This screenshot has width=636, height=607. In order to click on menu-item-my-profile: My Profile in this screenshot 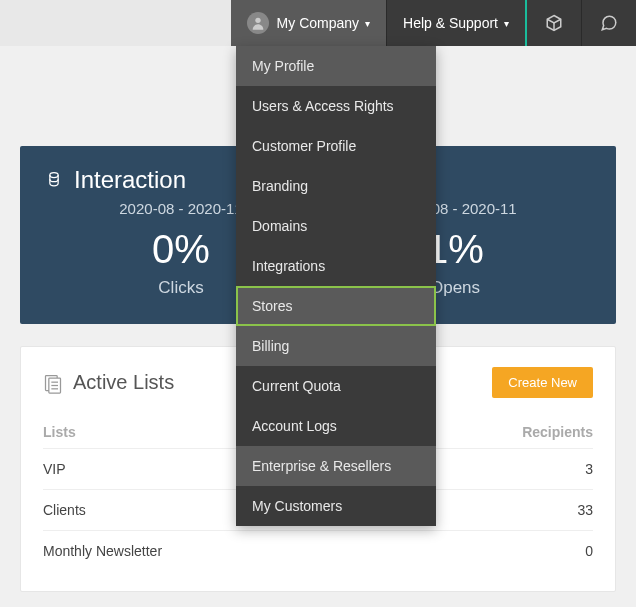, I will do `click(336, 66)`.